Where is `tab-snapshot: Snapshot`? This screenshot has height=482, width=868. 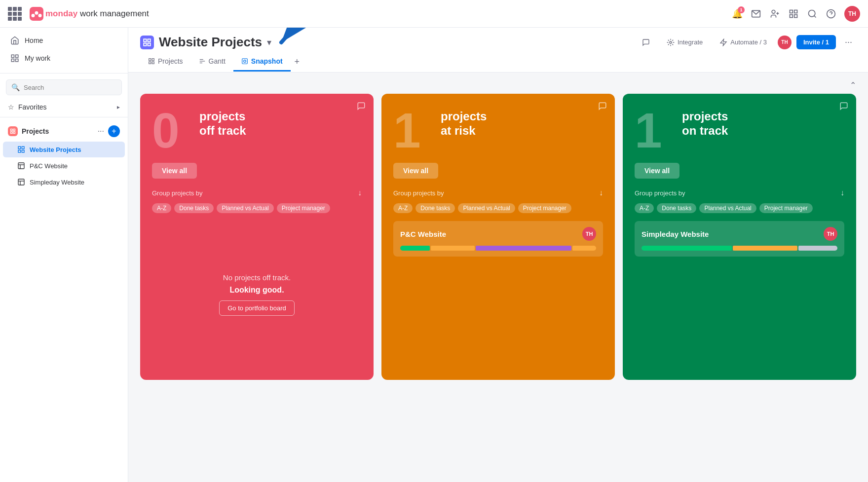 tab-snapshot: Snapshot is located at coordinates (262, 62).